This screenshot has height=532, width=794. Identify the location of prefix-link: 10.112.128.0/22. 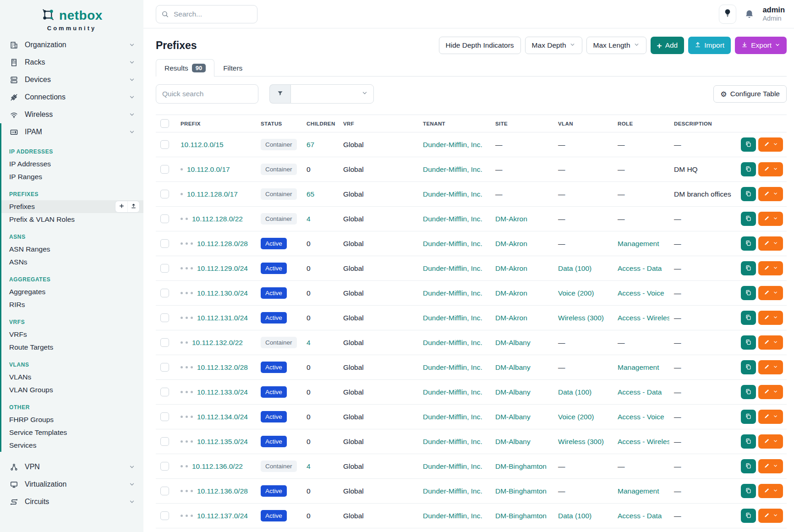
(217, 219).